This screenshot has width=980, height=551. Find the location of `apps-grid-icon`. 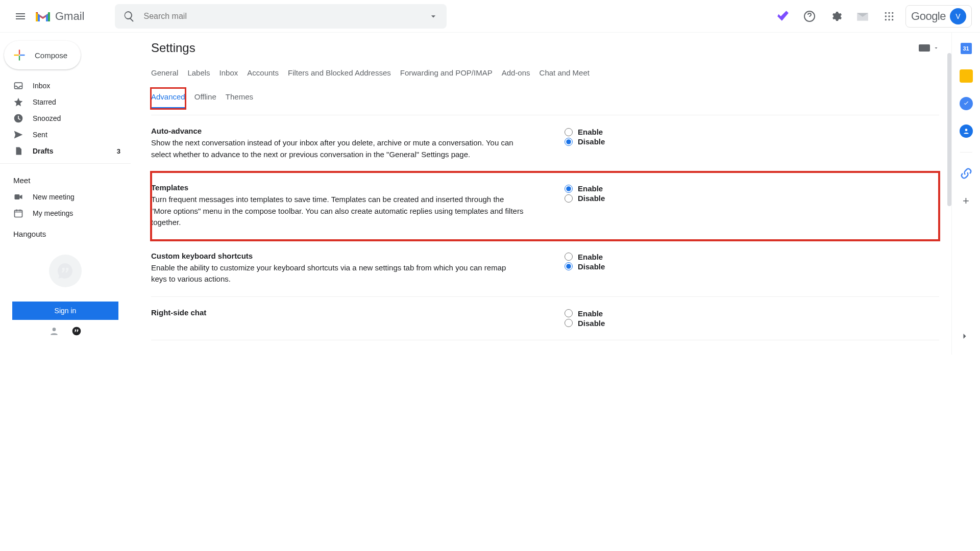

apps-grid-icon is located at coordinates (889, 16).